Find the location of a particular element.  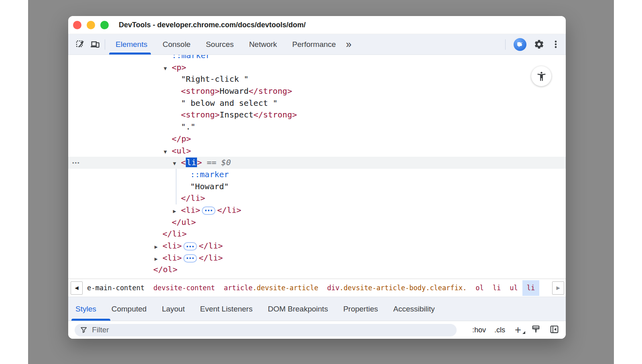

breadcrumb-scroll-left-icon: ◀ is located at coordinates (77, 288).